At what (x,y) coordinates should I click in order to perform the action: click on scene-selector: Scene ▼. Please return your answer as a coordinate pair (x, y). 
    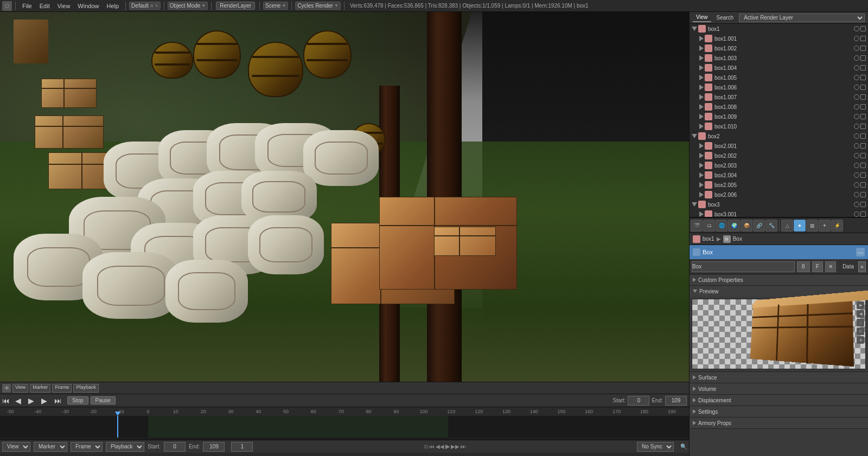
    Looking at the image, I should click on (276, 5).